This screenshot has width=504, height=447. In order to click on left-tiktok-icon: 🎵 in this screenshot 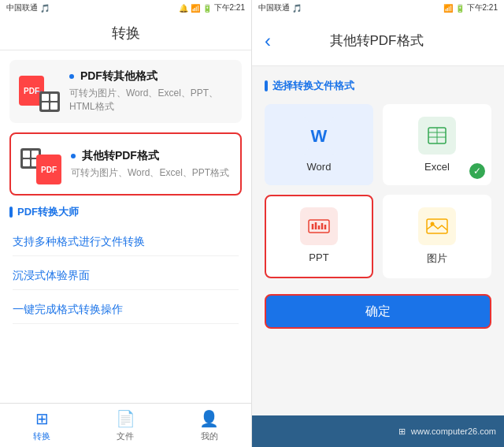, I will do `click(45, 8)`.